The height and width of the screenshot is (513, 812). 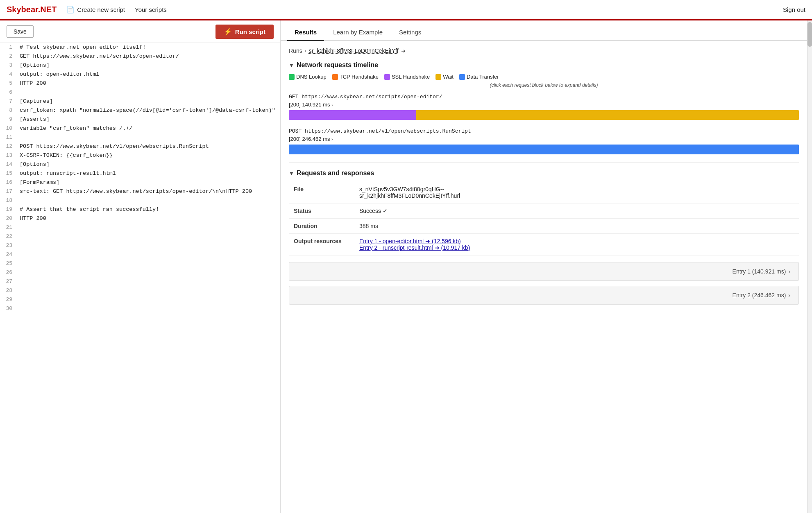 What do you see at coordinates (140, 246) in the screenshot?
I see `code-line: 23` at bounding box center [140, 246].